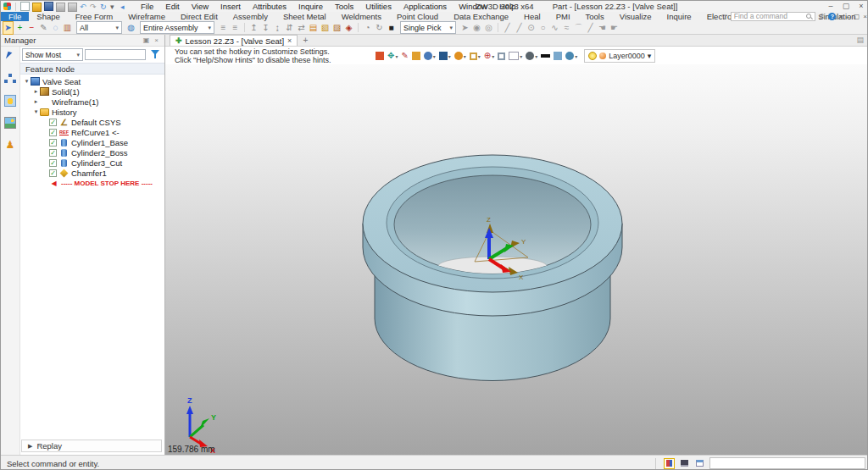  I want to click on feature-search-input, so click(115, 54).